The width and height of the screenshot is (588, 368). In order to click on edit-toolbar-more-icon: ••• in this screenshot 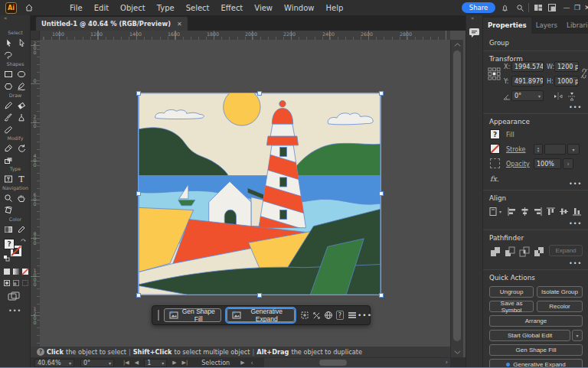, I will do `click(15, 311)`.